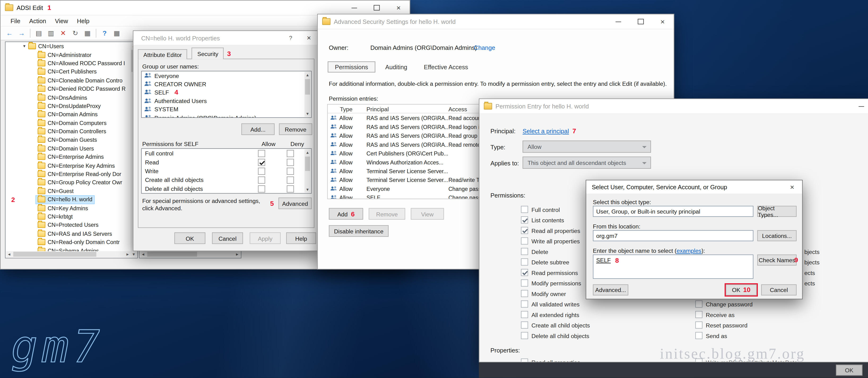 The height and width of the screenshot is (378, 868). Describe the element at coordinates (24, 46) in the screenshot. I see `chevron-down-icon: ▾` at that location.